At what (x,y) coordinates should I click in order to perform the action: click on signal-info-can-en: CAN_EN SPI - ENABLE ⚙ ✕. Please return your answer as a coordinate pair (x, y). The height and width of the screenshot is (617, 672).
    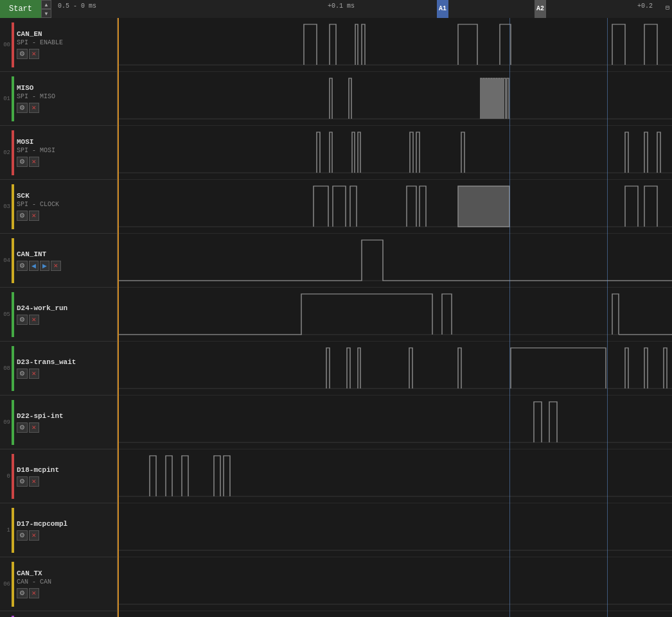
    Looking at the image, I should click on (66, 45).